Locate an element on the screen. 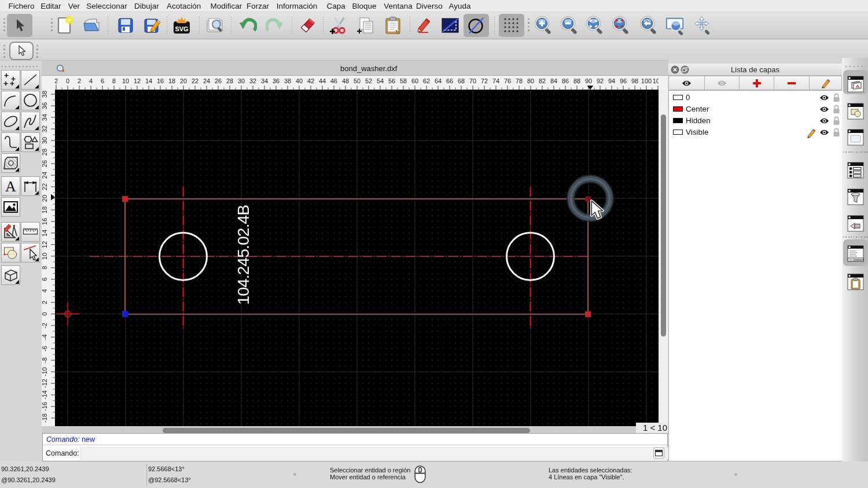 The width and height of the screenshot is (868, 488). svg-text: 74 is located at coordinates (496, 81).